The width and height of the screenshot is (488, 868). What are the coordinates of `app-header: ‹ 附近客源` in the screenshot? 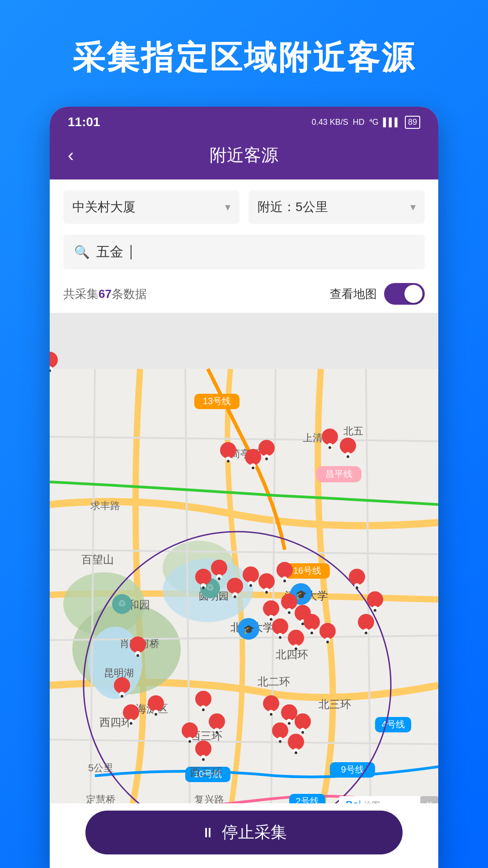 It's located at (244, 157).